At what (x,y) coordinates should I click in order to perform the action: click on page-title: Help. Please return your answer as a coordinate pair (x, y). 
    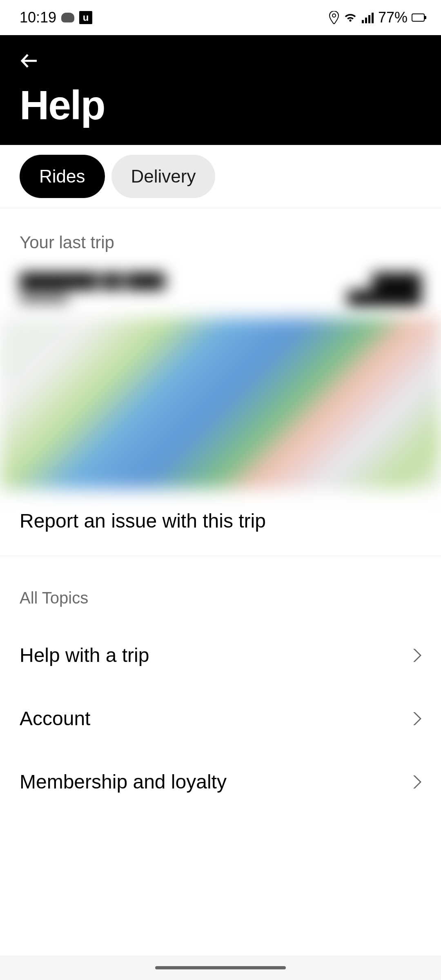
    Looking at the image, I should click on (220, 105).